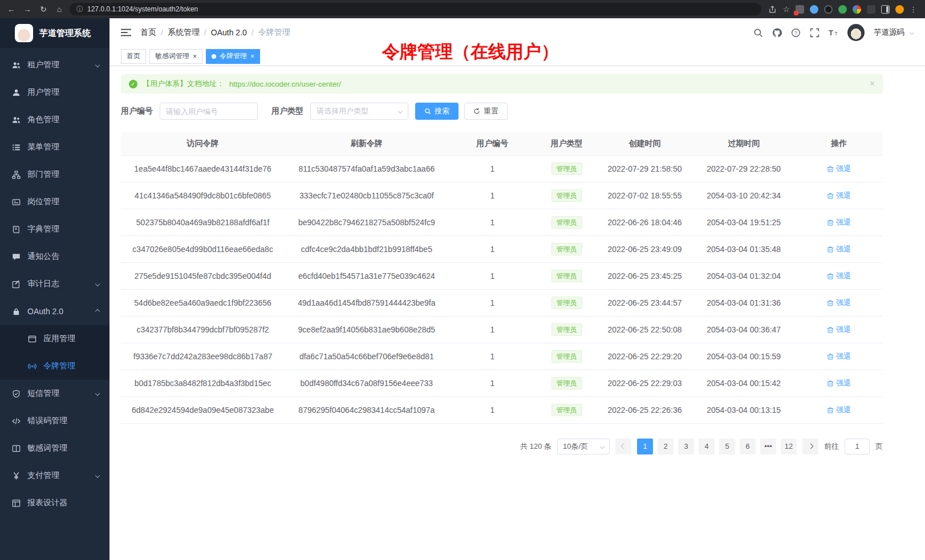 The height and width of the screenshot is (560, 925). I want to click on user-name: 芋道源码, so click(889, 33).